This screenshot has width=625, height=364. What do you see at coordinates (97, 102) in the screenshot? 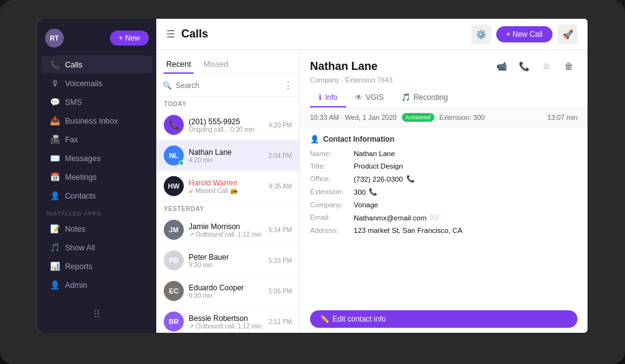
I see `sidebar-item-sms: 💬SMS` at bounding box center [97, 102].